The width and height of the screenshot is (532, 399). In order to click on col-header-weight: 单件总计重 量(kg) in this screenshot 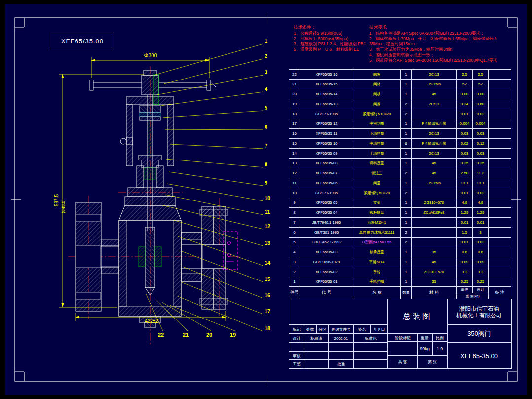, I will do `click(473, 293)`.